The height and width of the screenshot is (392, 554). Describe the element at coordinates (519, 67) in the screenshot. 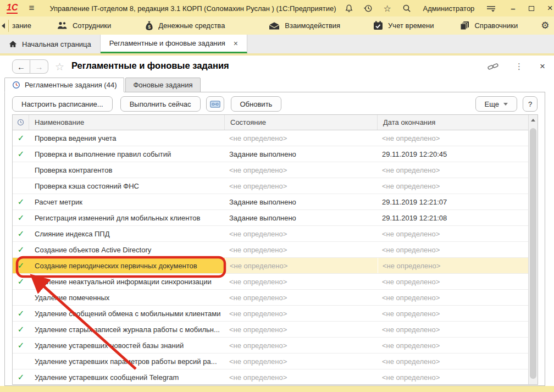

I see `more-menu-icon: ⋮` at that location.